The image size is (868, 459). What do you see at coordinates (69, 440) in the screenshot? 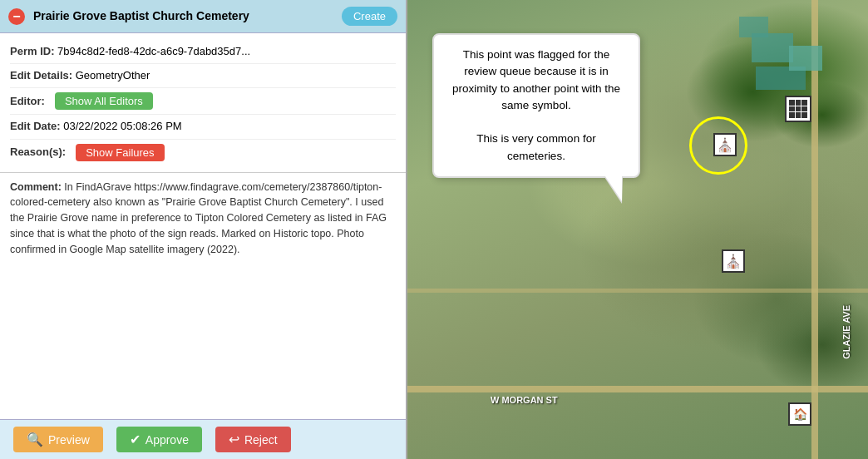
I see `preview-label: Preview` at bounding box center [69, 440].